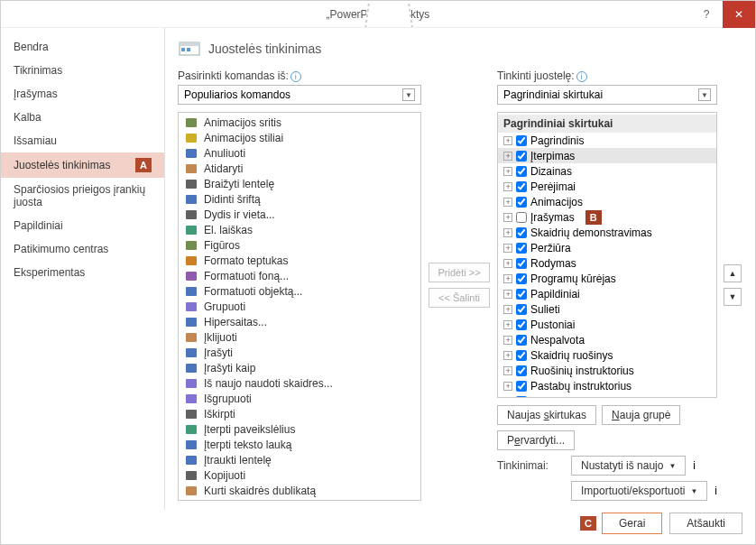 The image size is (756, 545). Describe the element at coordinates (300, 383) in the screenshot. I see `command-item: Iš naujo naudoti skaidres...` at that location.